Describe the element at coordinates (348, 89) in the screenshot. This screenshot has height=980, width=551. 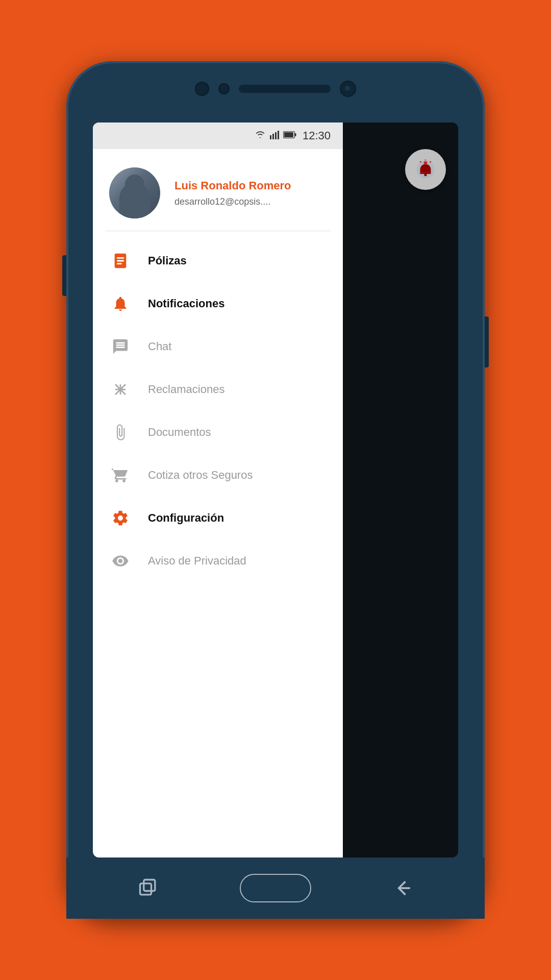
I see `front-camera` at that location.